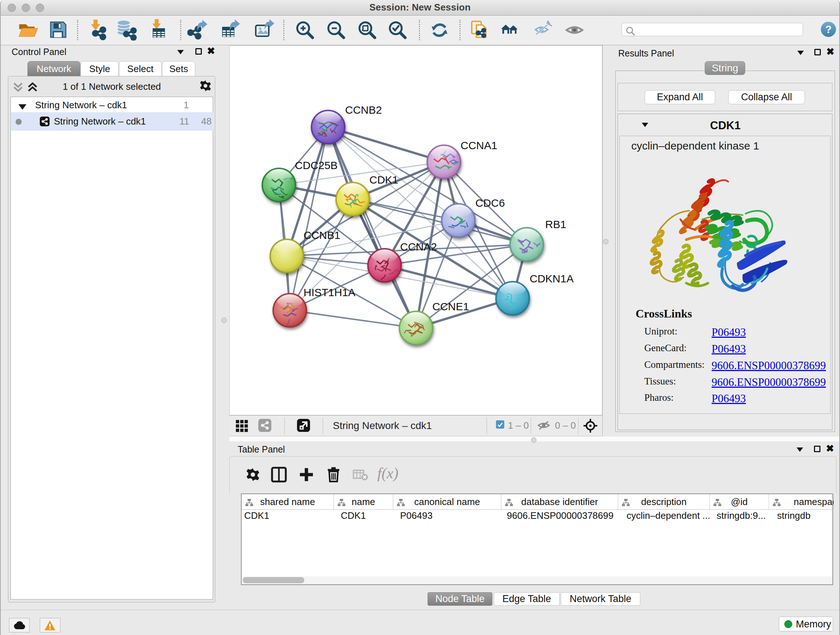  What do you see at coordinates (490, 203) in the screenshot?
I see `svg-text: CDC6` at bounding box center [490, 203].